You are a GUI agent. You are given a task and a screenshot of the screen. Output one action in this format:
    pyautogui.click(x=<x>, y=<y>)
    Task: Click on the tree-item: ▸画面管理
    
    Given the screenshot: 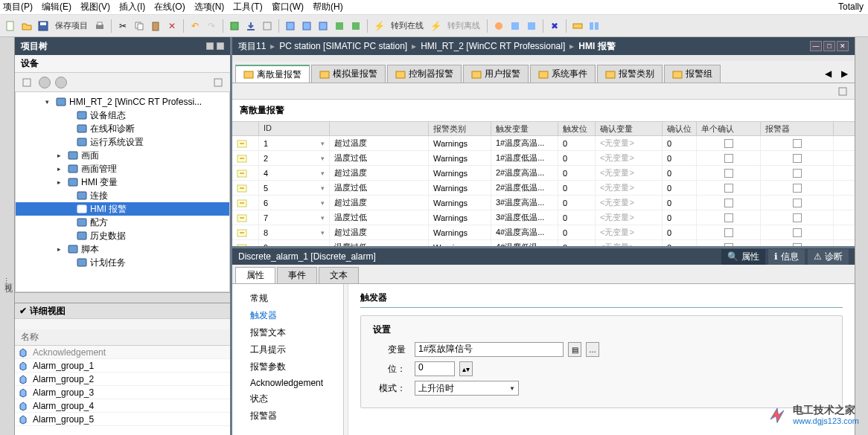 What is the action you would take?
    pyautogui.click(x=122, y=169)
    